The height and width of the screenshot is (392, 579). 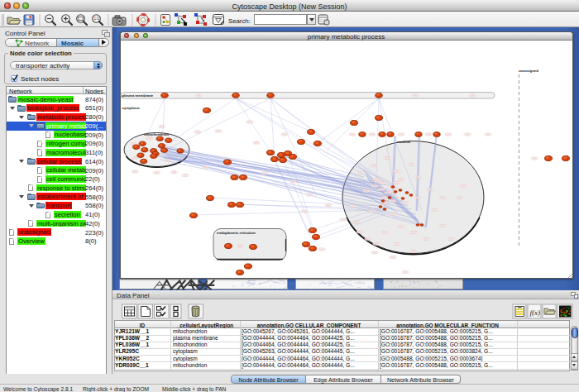 I want to click on svg-text: f(x), so click(x=536, y=313).